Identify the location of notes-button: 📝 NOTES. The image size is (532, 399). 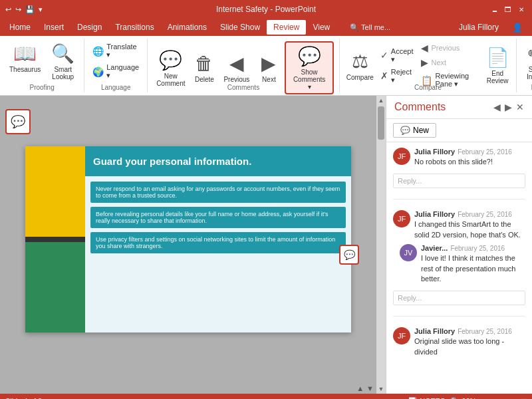
(427, 398).